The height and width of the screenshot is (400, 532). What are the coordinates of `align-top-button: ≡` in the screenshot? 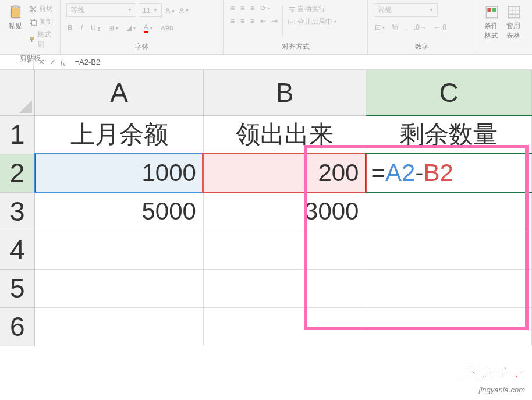 It's located at (233, 8).